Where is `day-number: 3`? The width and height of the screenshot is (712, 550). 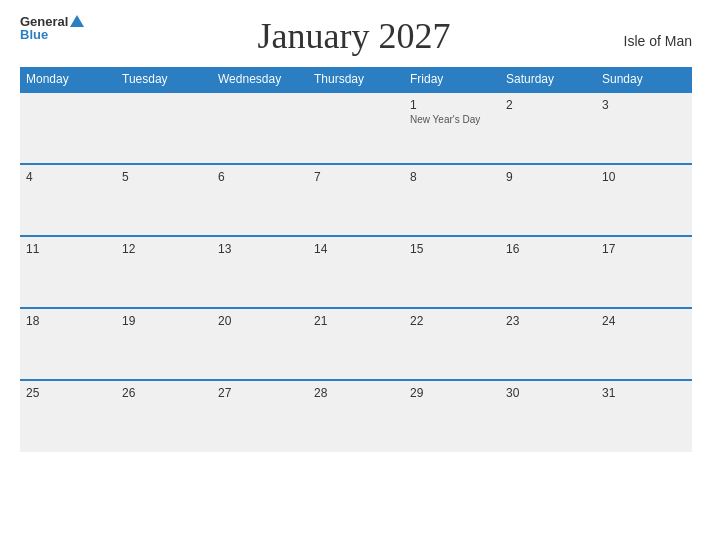 day-number: 3 is located at coordinates (644, 105).